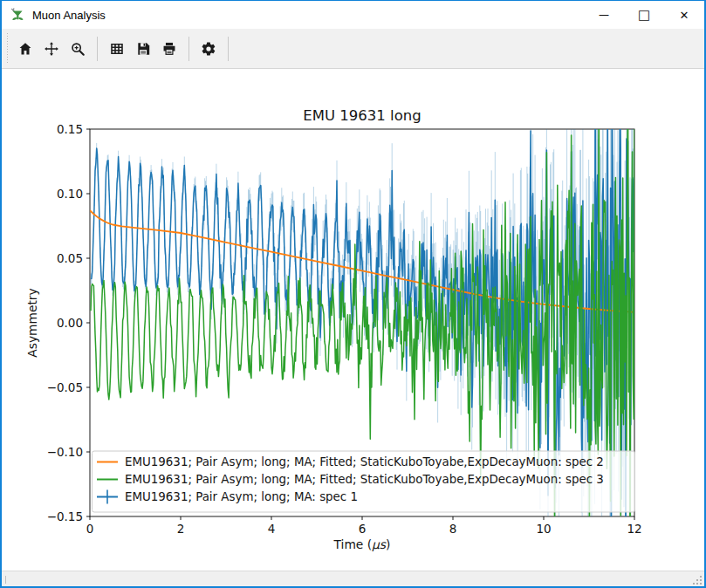 This screenshot has width=706, height=588. What do you see at coordinates (25, 49) in the screenshot?
I see `home-icon` at bounding box center [25, 49].